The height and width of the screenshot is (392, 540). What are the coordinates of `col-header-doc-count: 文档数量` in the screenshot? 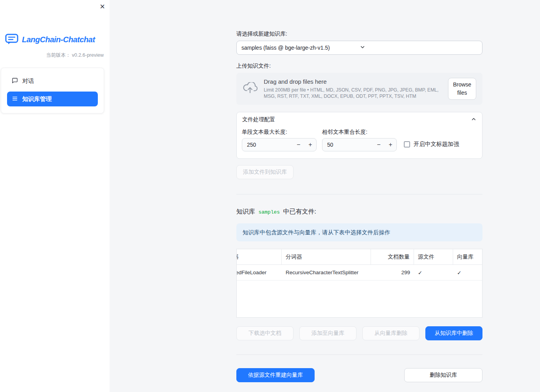 It's located at (392, 257).